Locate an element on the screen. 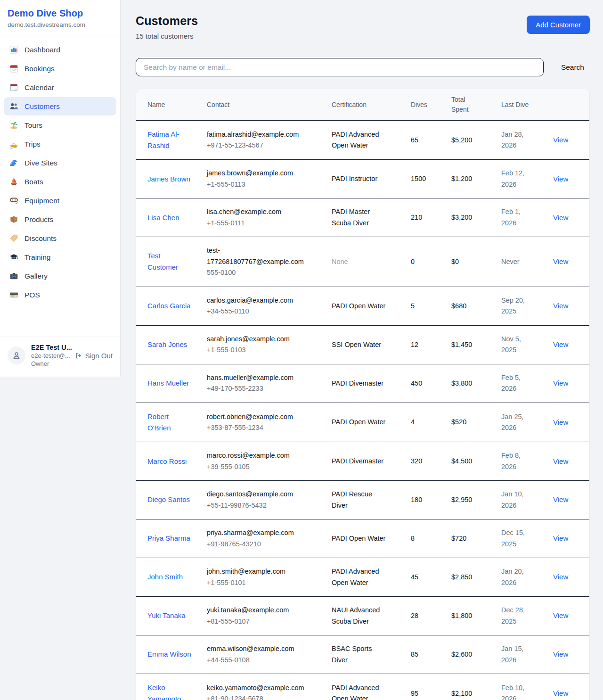  gallery-icon is located at coordinates (14, 276).